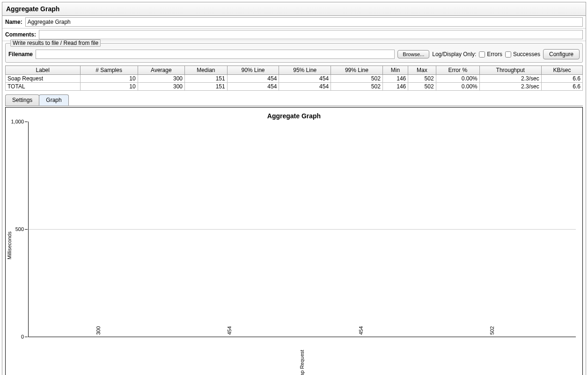 This screenshot has height=375, width=588. Describe the element at coordinates (413, 54) in the screenshot. I see `browse-button: Browse...` at that location.